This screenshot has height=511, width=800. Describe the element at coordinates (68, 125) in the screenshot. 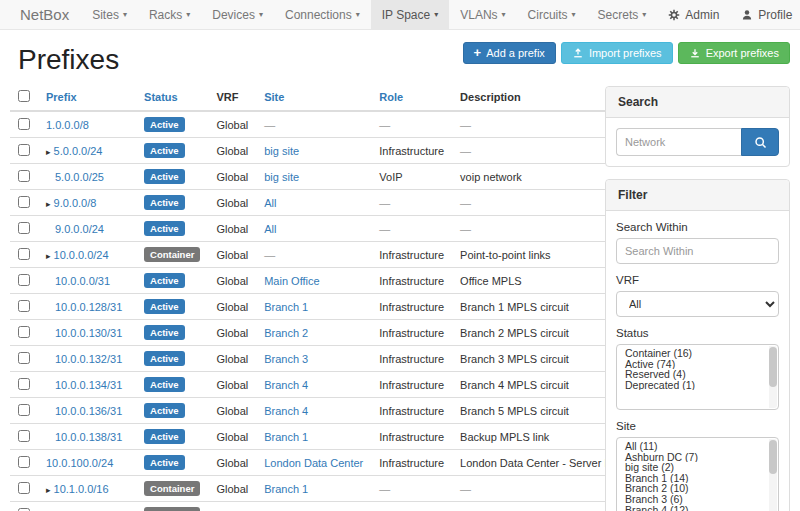

I see `prefix-link: 1.0.0.0/8` at that location.